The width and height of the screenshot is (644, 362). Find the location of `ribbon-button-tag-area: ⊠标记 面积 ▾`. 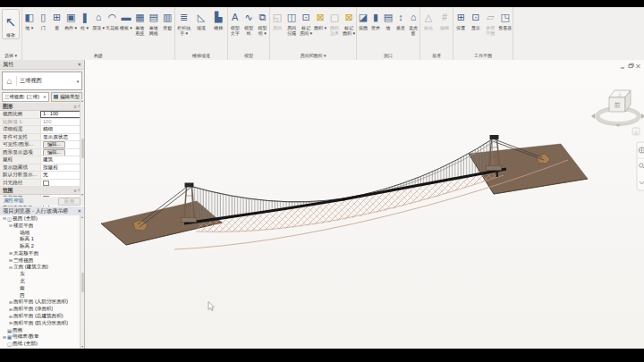

ribbon-button-tag-area: ⊠标记 面积 ▾ is located at coordinates (349, 21).